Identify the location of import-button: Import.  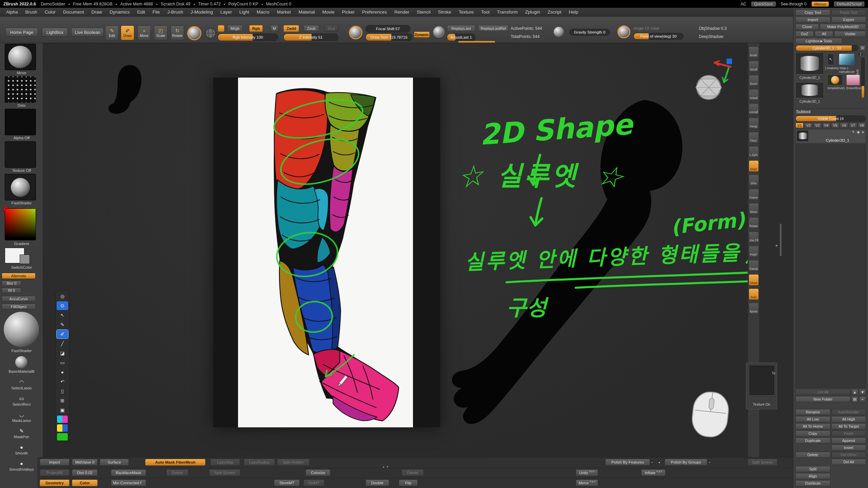
(813, 20).